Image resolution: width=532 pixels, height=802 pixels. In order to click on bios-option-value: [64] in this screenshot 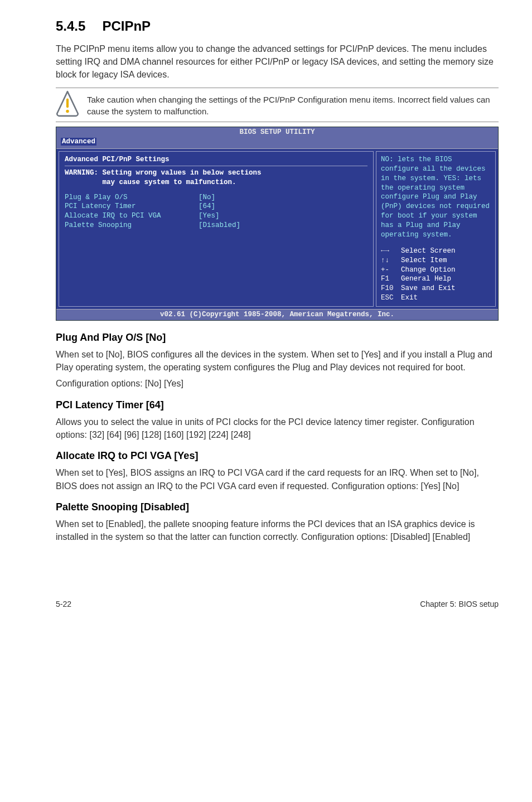, I will do `click(207, 206)`.